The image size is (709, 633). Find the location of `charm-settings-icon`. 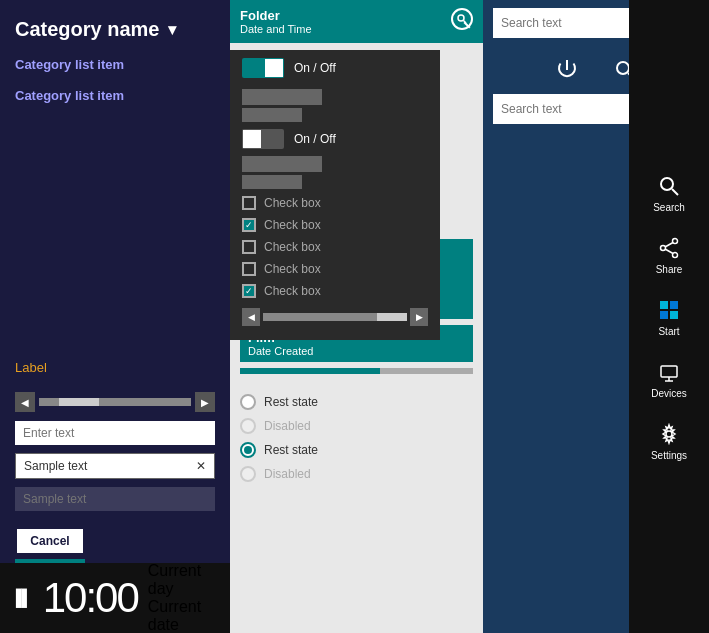

charm-settings-icon is located at coordinates (669, 434).